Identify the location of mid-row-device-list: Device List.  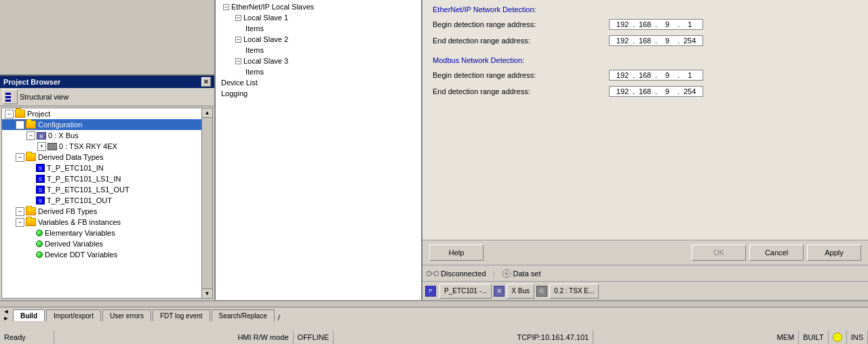
(319, 83).